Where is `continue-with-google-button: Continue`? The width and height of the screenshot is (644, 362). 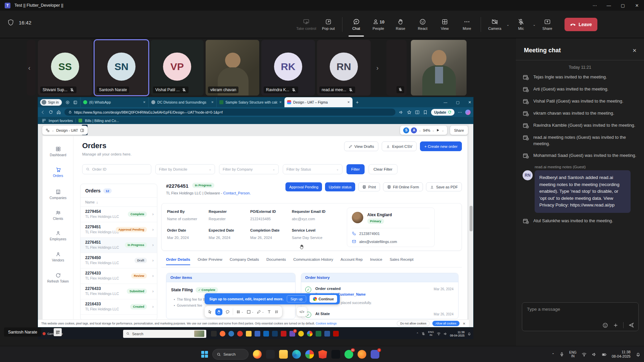 continue-with-google-button: Continue is located at coordinates (323, 299).